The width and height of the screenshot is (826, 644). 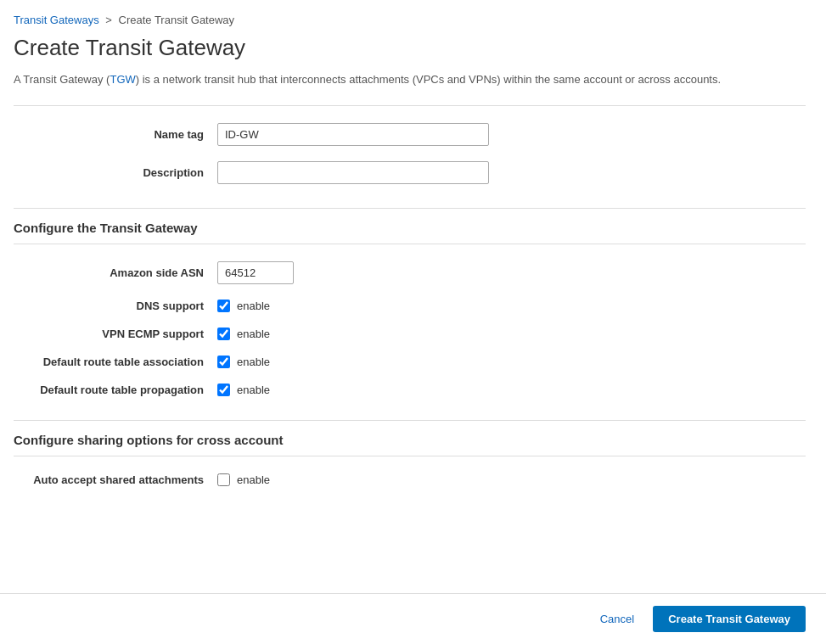 What do you see at coordinates (115, 273) in the screenshot?
I see `asn-label: Amazon side ASN` at bounding box center [115, 273].